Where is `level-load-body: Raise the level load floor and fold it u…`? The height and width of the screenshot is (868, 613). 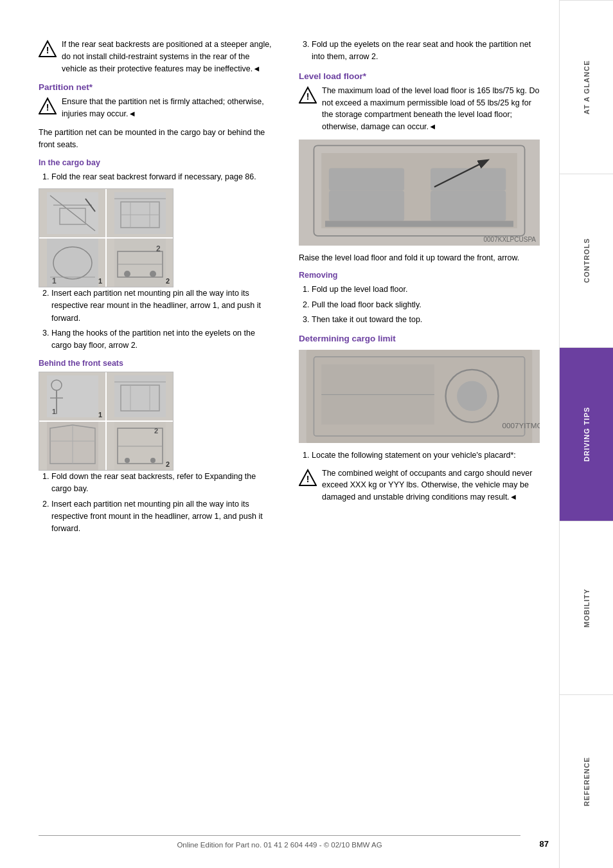 level-load-body: Raise the level load floor and fold it u… is located at coordinates (419, 258).